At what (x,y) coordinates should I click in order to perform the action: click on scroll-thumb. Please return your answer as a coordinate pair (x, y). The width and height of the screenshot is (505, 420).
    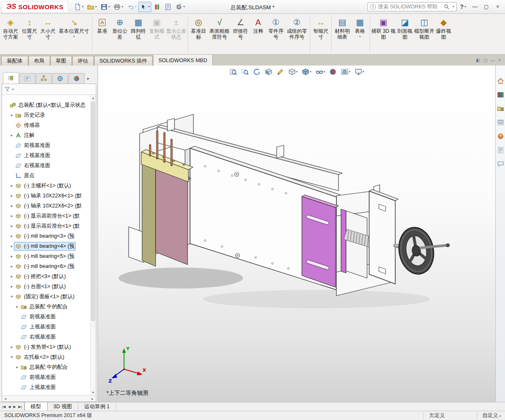
    Looking at the image, I should click on (93, 211).